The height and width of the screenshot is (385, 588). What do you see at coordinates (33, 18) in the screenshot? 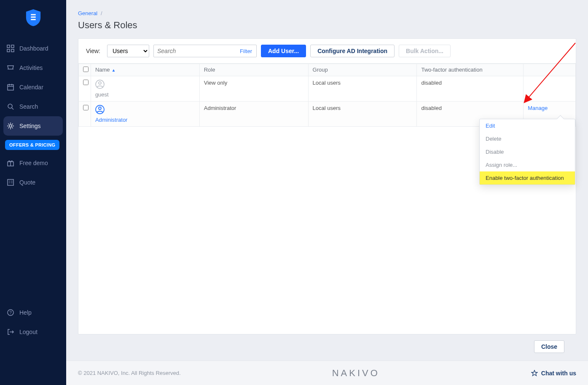
I see `shield-icon` at bounding box center [33, 18].